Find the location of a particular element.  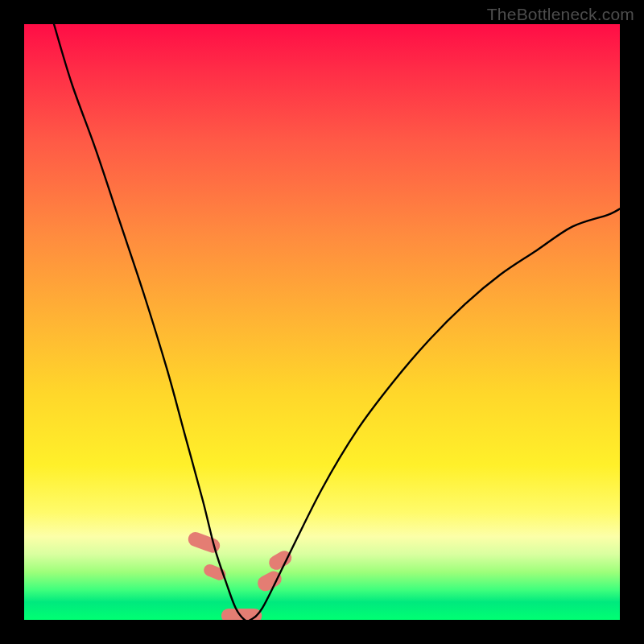

watermark-text: TheBottleneck.com is located at coordinates (560, 14).